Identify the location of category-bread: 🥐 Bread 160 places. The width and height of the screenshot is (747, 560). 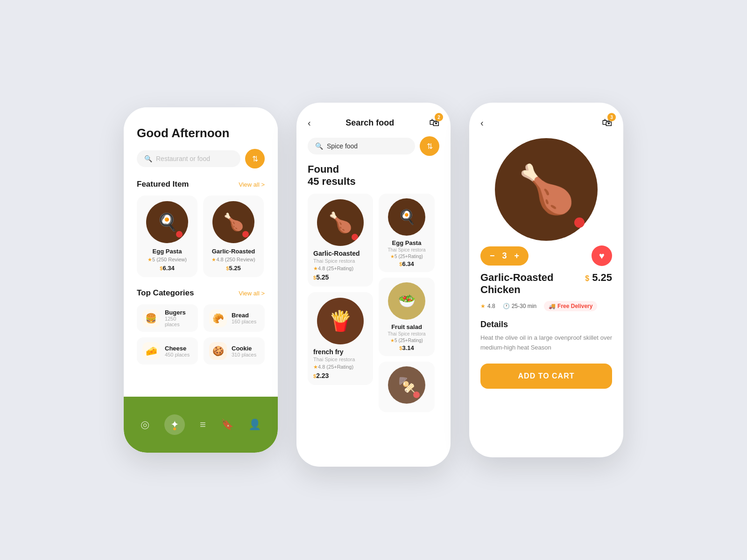
(234, 318).